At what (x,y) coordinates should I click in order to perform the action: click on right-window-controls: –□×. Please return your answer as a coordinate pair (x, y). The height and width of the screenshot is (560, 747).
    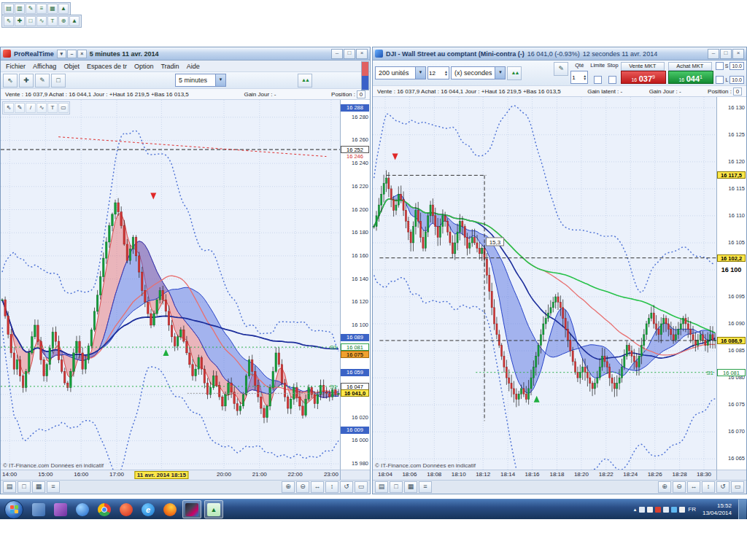
    Looking at the image, I should click on (726, 54).